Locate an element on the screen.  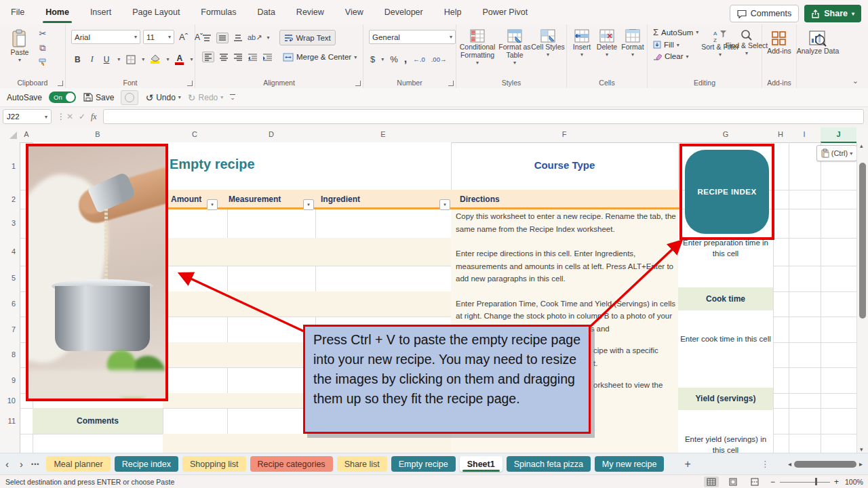
ingredient-filter-button: ▾ is located at coordinates (445, 205).